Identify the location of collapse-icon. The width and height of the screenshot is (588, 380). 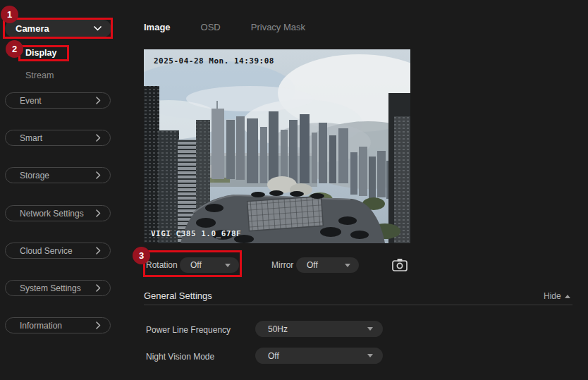
(568, 296).